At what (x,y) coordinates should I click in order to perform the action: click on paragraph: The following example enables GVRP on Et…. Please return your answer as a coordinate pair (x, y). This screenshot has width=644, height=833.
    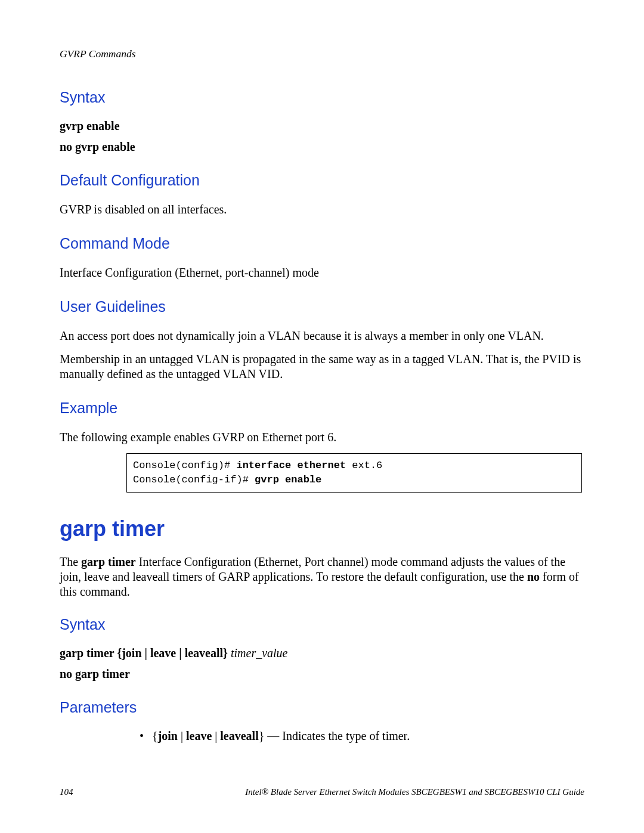
    Looking at the image, I should click on (322, 438).